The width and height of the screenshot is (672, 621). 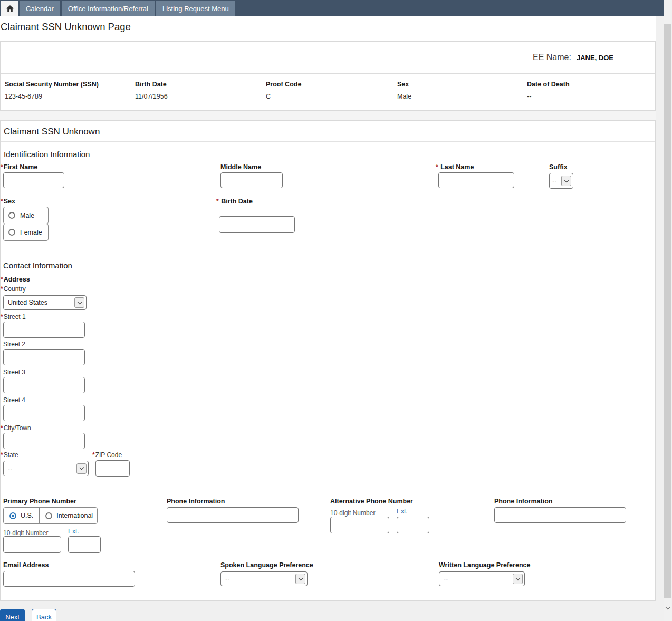 I want to click on ee-name-row: EE Name: JANE, DOE, so click(x=328, y=58).